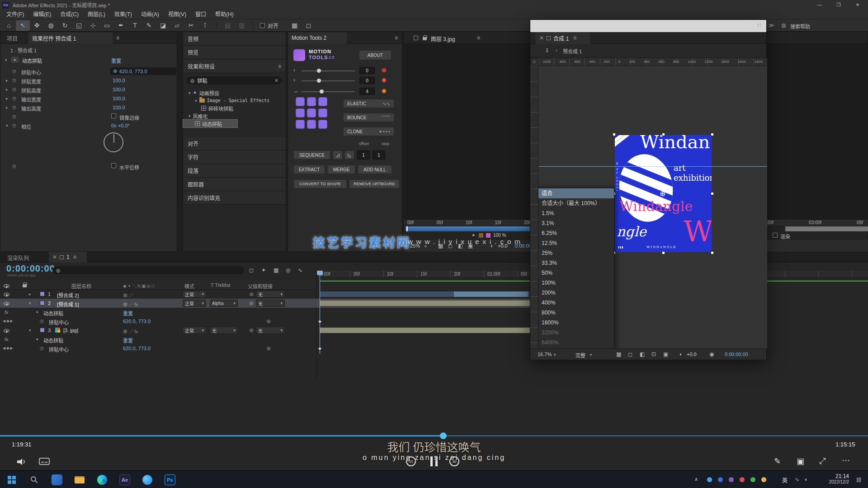  What do you see at coordinates (317, 38) in the screenshot?
I see `tab-motion-tools: Motion Tools 2` at bounding box center [317, 38].